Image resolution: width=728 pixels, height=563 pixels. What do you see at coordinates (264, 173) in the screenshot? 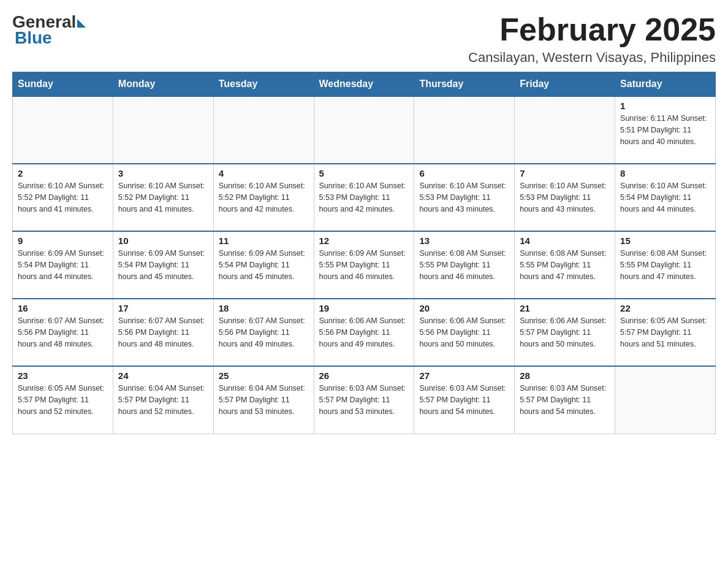
I see `day-number: 4` at bounding box center [264, 173].